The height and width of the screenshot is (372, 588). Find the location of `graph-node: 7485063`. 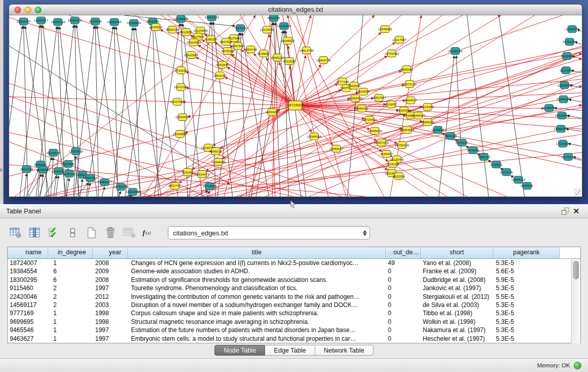

graph-node: 7485063 is located at coordinates (406, 69).